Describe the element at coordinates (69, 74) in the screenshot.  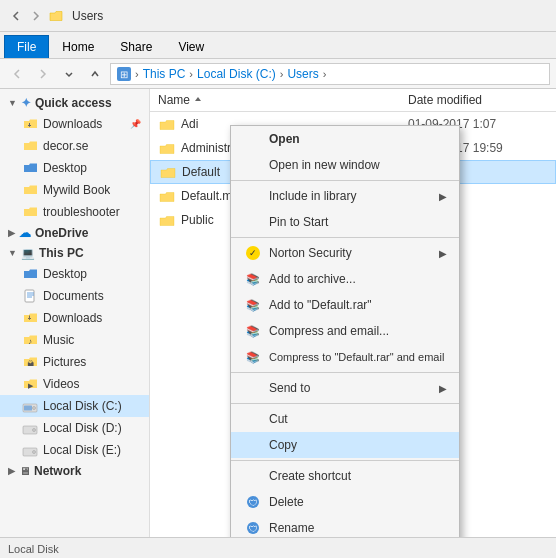
I see `nav-recent-button` at that location.